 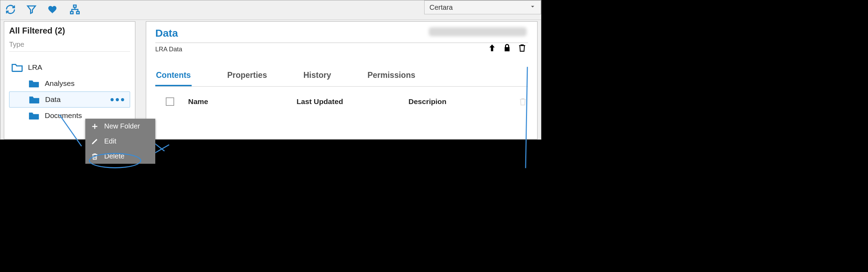 I want to click on table-header: Name Last Updated Descripion, so click(x=342, y=102).